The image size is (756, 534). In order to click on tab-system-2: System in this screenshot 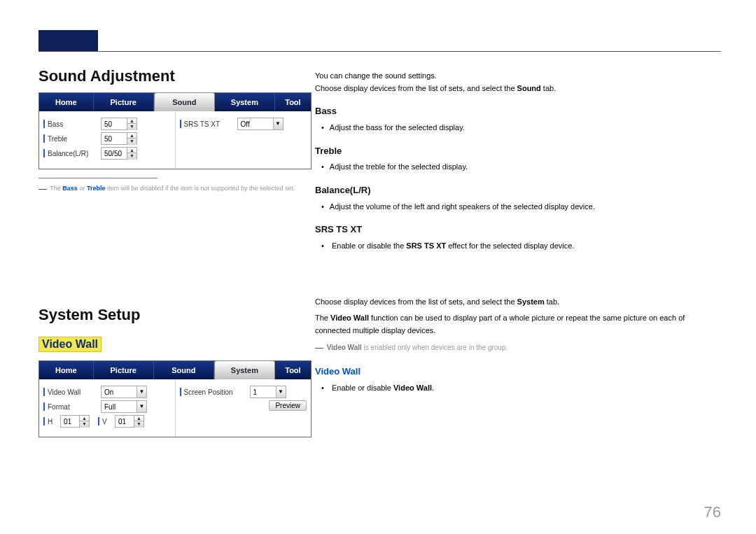, I will do `click(245, 370)`.